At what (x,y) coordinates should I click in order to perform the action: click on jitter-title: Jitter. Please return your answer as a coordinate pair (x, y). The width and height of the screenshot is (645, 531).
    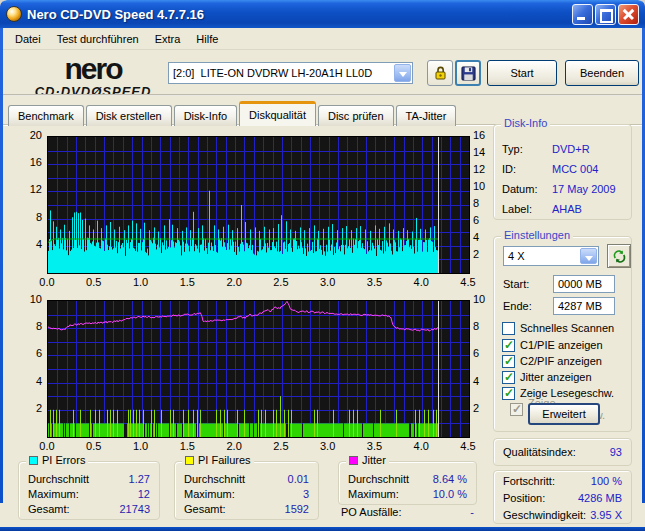
    Looking at the image, I should click on (374, 460).